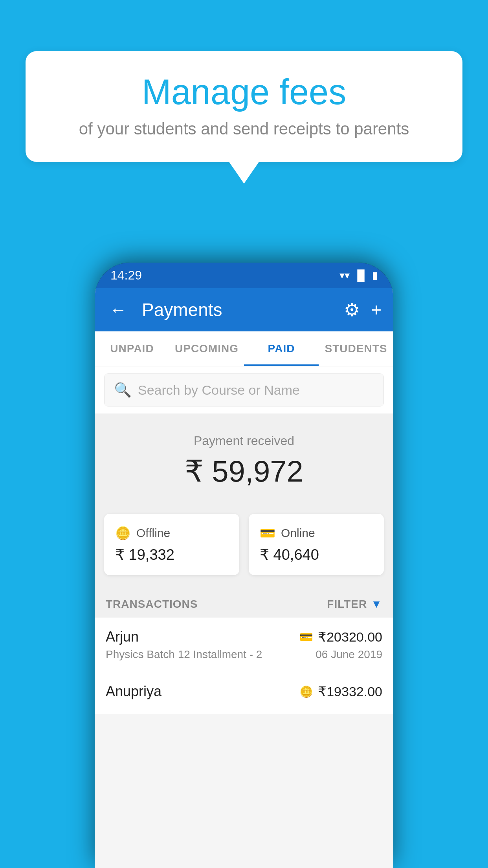 The image size is (488, 868). I want to click on status-bar: 14:29 ▾▾ ▐▌ ▮, so click(244, 275).